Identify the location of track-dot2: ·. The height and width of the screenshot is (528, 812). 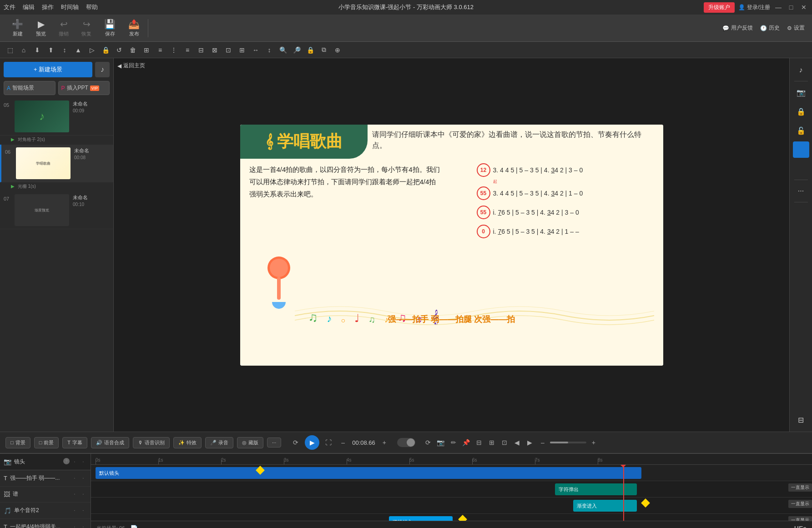
(75, 494).